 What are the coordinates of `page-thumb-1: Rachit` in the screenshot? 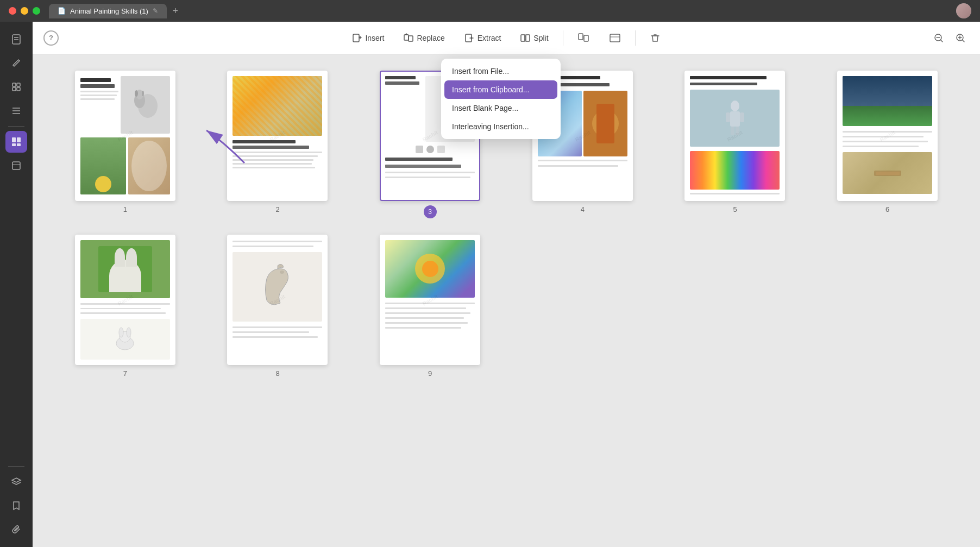 It's located at (125, 136).